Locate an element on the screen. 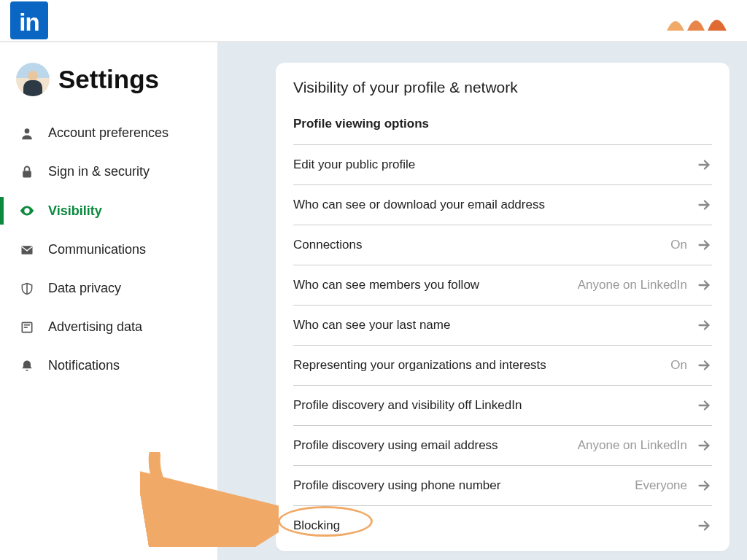 This screenshot has height=560, width=747. sidebar-item-label: Sign in & security is located at coordinates (99, 172).